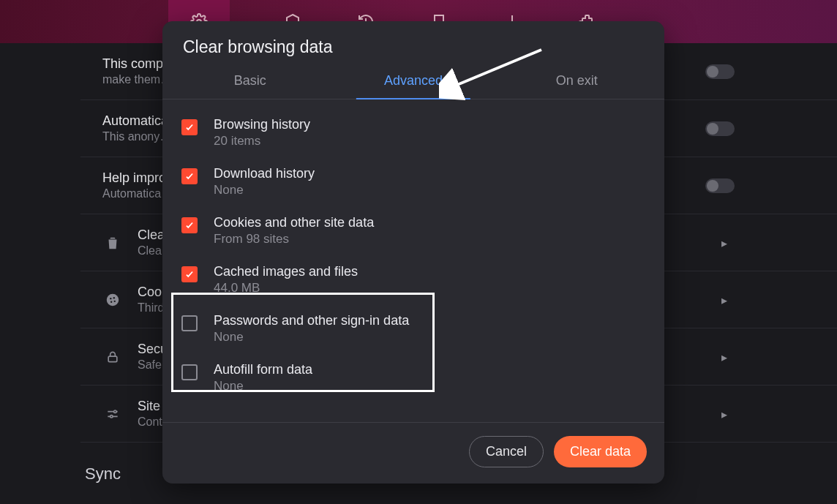 Image resolution: width=837 pixels, height=504 pixels. What do you see at coordinates (413, 82) in the screenshot?
I see `dialog-tabs: Basic Advanced On exit` at bounding box center [413, 82].